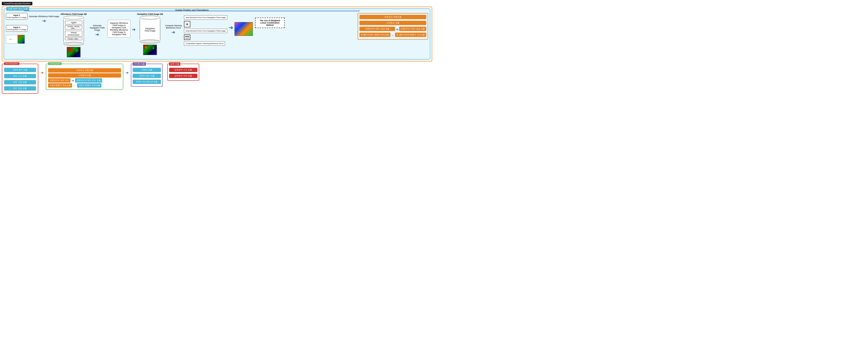  I want to click on nav-field-label: Navigation Field Image, so click(150, 30).